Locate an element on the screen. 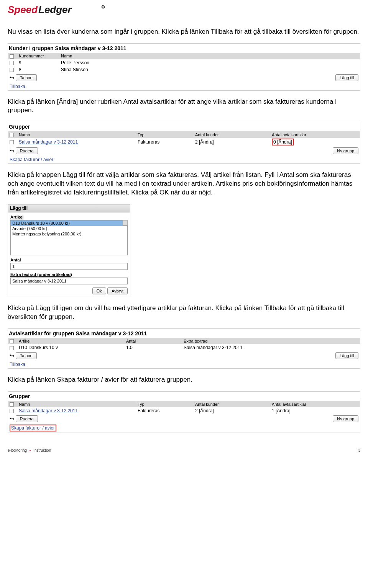  cell-extra: Salsa måndagar v 3-12 2011 is located at coordinates (271, 348).